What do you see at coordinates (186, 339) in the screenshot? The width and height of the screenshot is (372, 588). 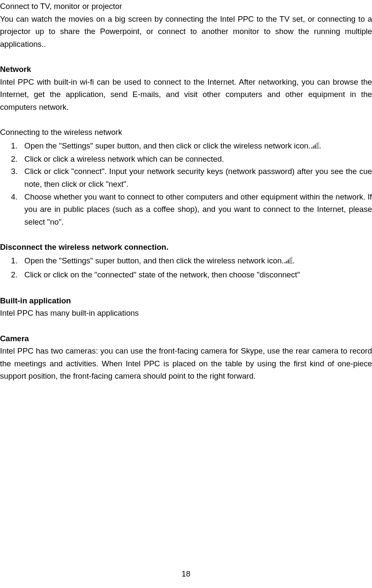 I see `camera-heading: Camera` at bounding box center [186, 339].